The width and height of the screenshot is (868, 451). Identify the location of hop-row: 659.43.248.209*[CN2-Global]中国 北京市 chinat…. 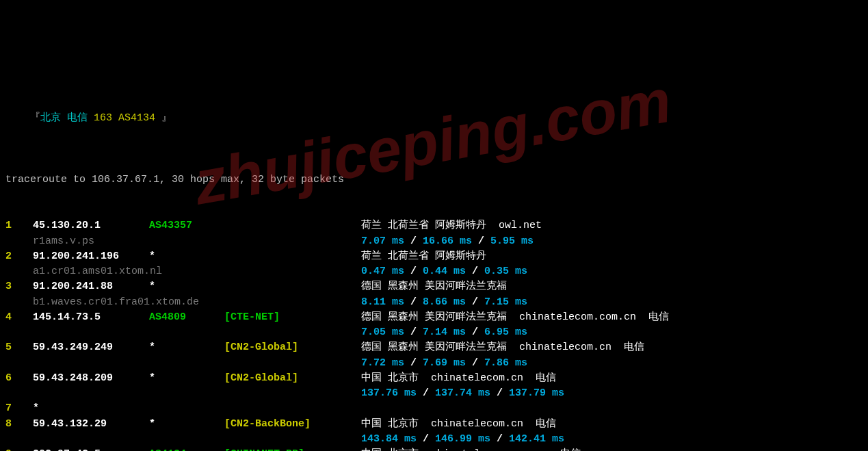
(434, 379).